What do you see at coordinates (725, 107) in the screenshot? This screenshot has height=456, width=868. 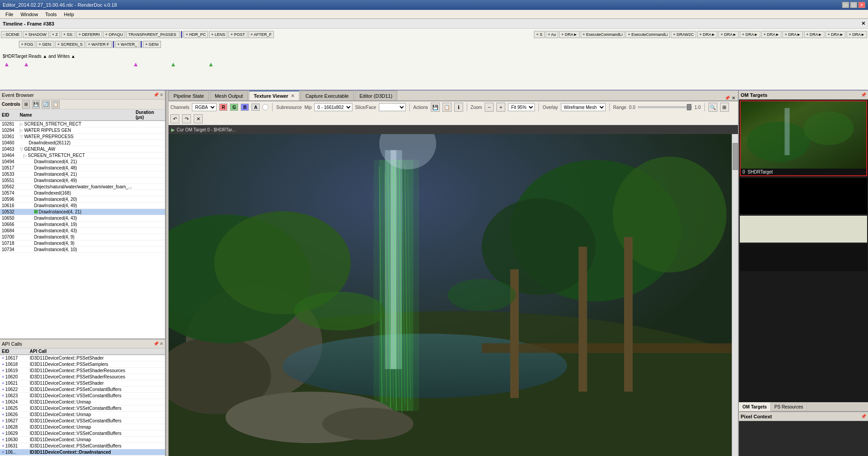 I see `zoom-fit-btn: ⊞` at bounding box center [725, 107].